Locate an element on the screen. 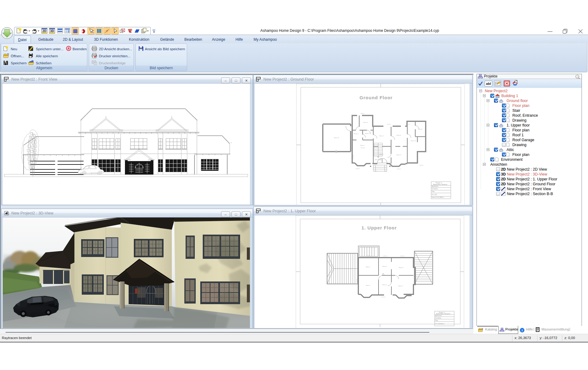  svg-text: Raum 11 is located at coordinates (337, 138).